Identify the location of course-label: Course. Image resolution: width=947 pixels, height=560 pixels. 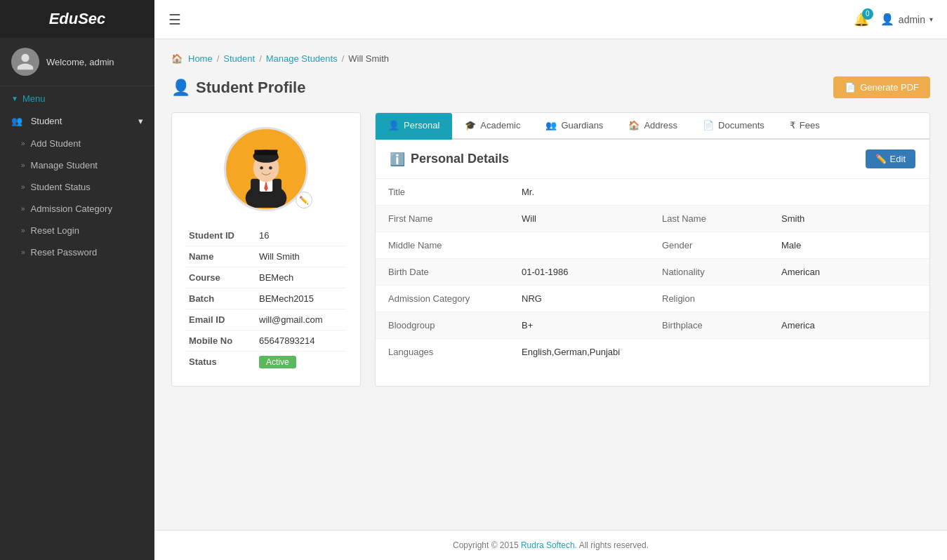
(221, 278).